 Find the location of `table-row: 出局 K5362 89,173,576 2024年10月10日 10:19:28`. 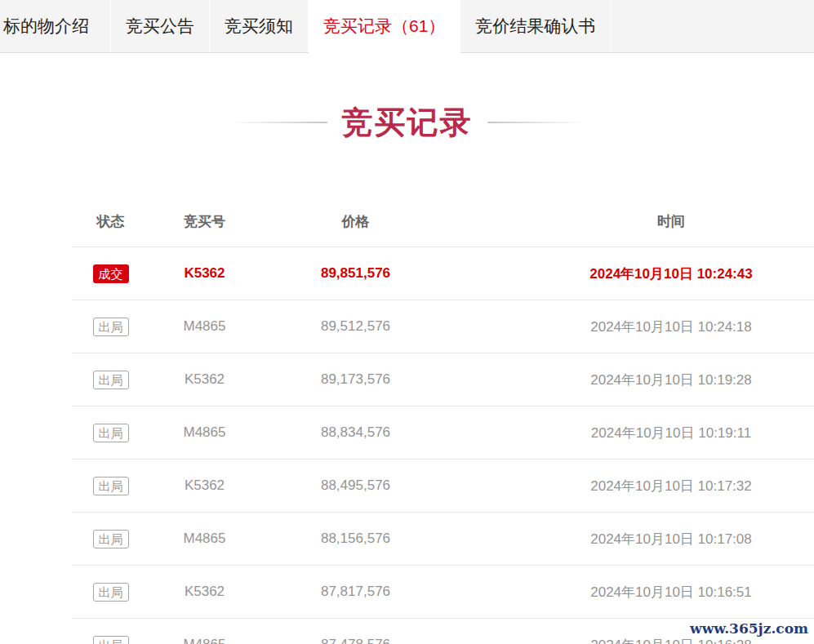

table-row: 出局 K5362 89,173,576 2024年10月10日 10:19:28 is located at coordinates (443, 380).